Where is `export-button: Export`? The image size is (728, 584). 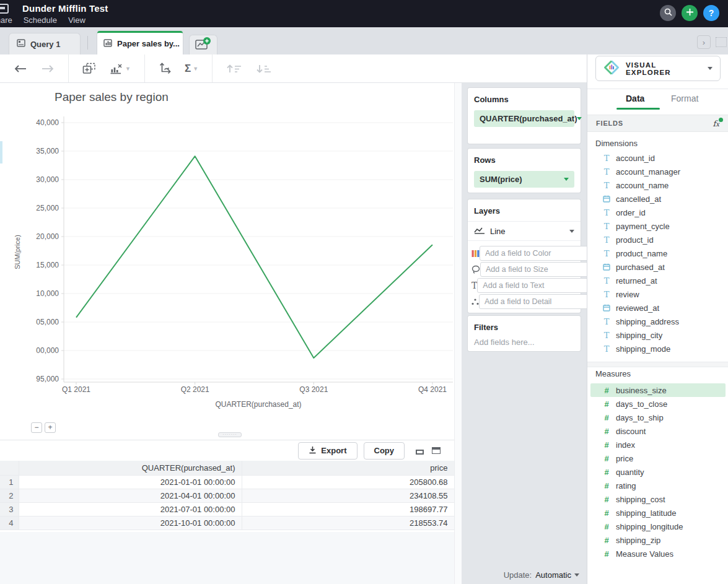 export-button: Export is located at coordinates (327, 451).